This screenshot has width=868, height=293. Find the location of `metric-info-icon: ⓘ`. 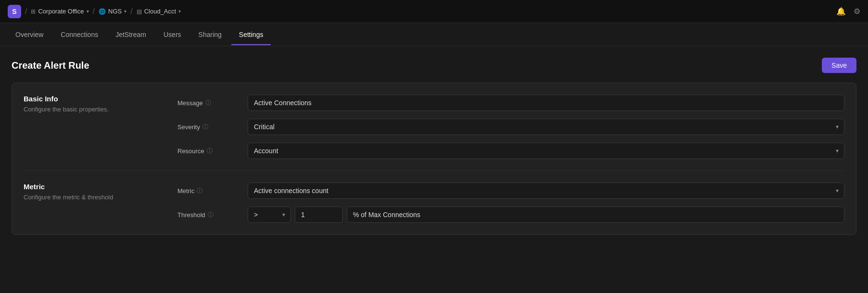

metric-info-icon: ⓘ is located at coordinates (200, 191).